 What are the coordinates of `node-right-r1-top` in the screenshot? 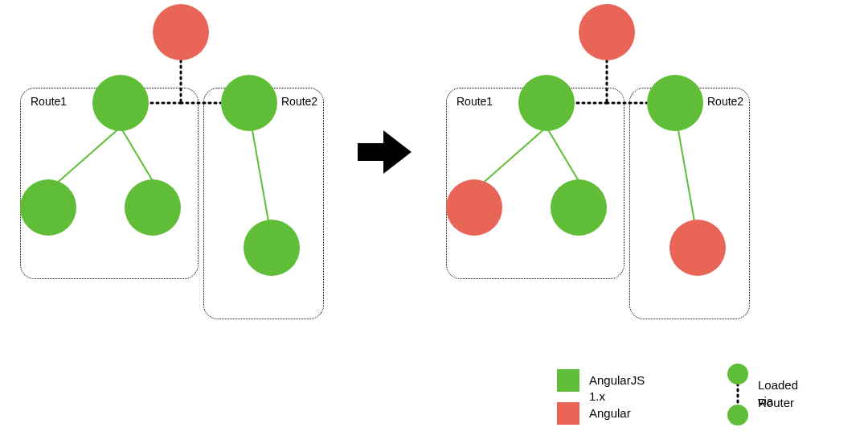 It's located at (547, 103).